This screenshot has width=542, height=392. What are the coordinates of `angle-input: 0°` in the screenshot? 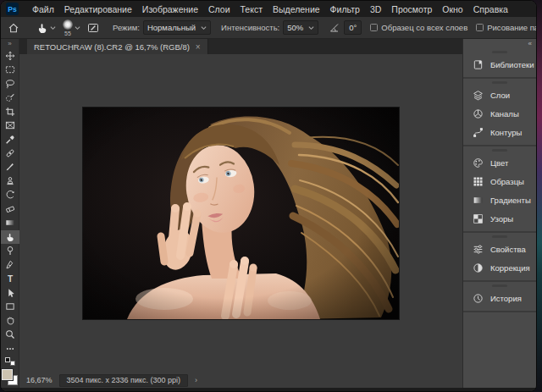 It's located at (352, 27).